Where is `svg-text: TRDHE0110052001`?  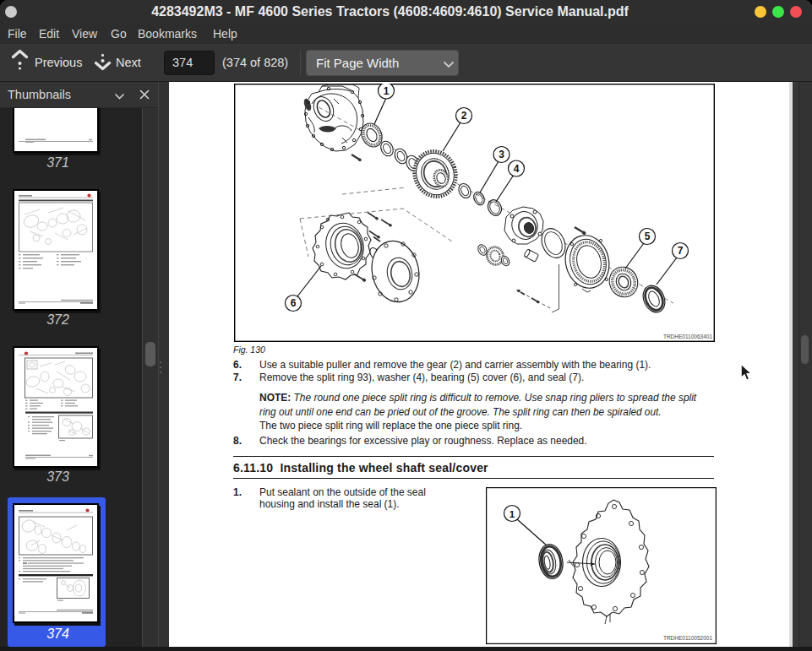
svg-text: TRDHE0110052001 is located at coordinates (688, 638).